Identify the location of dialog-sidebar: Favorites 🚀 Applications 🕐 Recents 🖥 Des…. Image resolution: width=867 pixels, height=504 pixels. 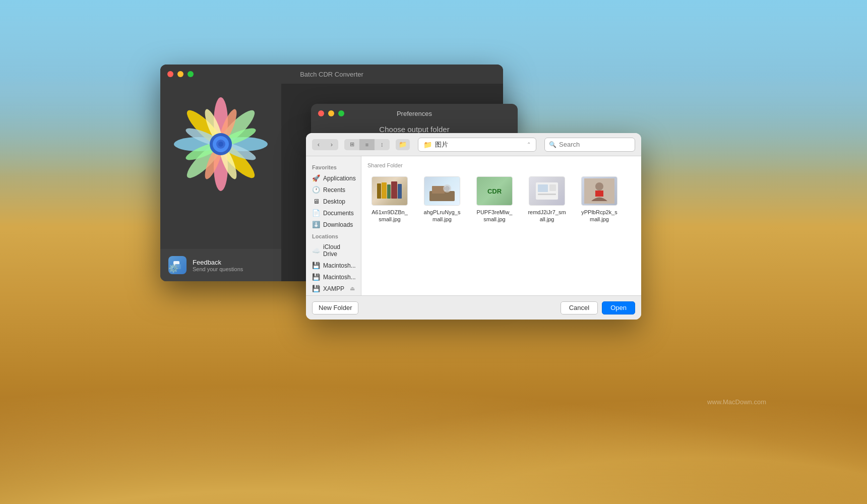
(334, 226).